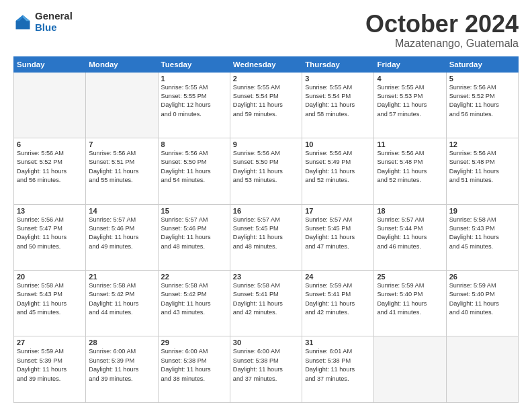 The height and width of the screenshot is (411, 532). What do you see at coordinates (50, 365) in the screenshot?
I see `day-info: Sunrise: 5:59 AM Sunset: 5:39 PM Dayligh…` at bounding box center [50, 365].